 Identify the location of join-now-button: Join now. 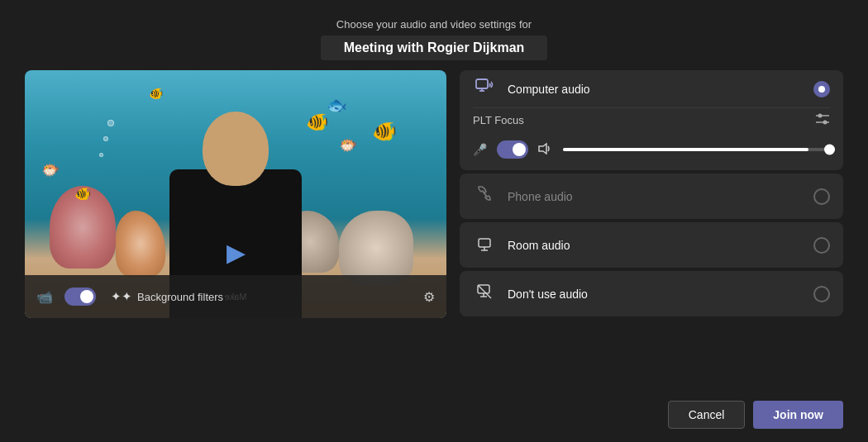
(799, 415).